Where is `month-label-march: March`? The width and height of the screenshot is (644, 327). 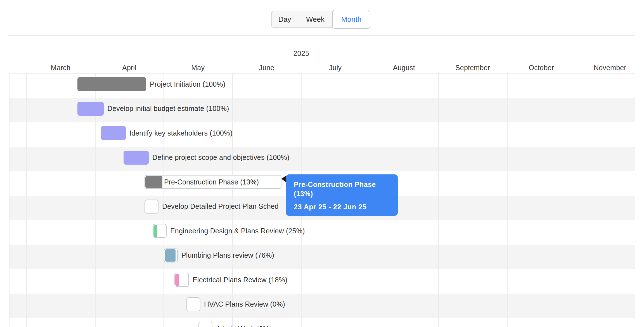 month-label-march: March is located at coordinates (61, 68).